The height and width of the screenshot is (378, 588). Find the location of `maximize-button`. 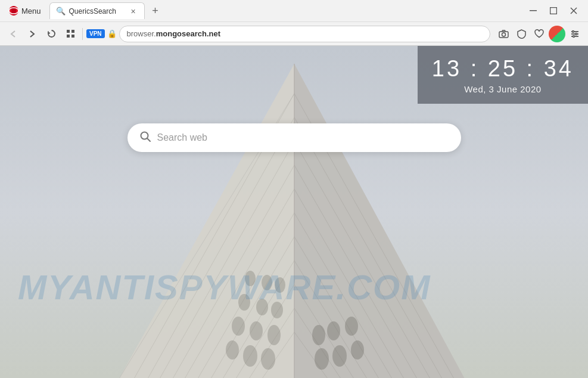

maximize-button is located at coordinates (553, 11).